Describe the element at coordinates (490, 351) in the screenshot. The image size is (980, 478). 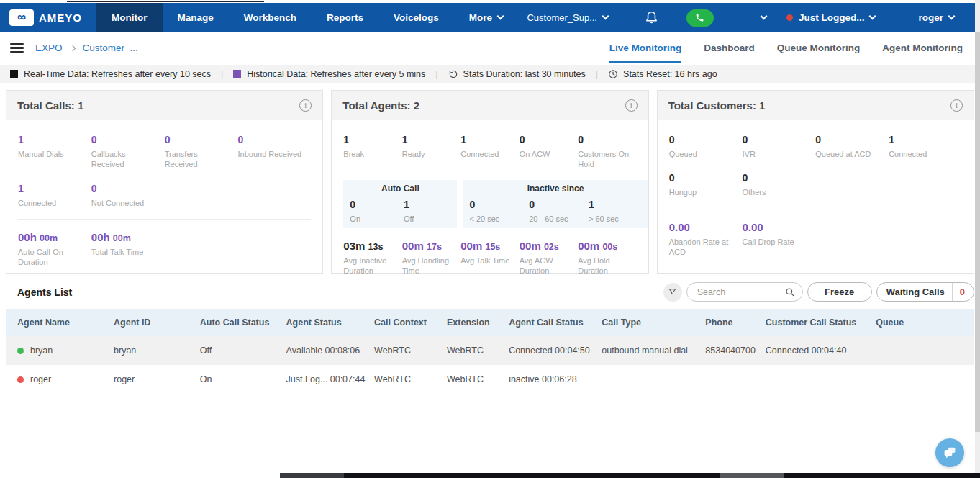
I see `agent-row-bryan: bryan bryan Off Available 00:08:06 WebRT…` at that location.